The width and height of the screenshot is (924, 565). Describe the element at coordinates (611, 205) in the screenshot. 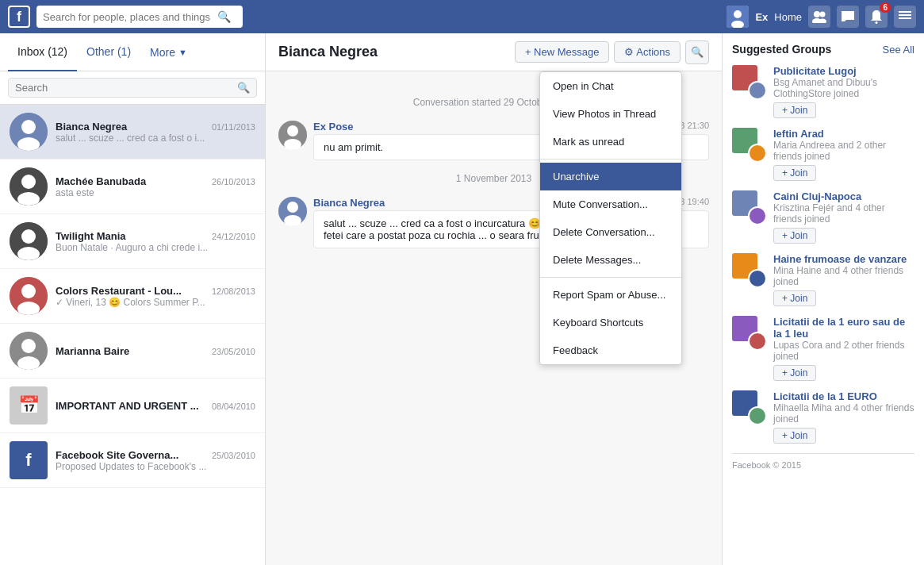

I see `dropdown-item: Mute Conversation...` at that location.